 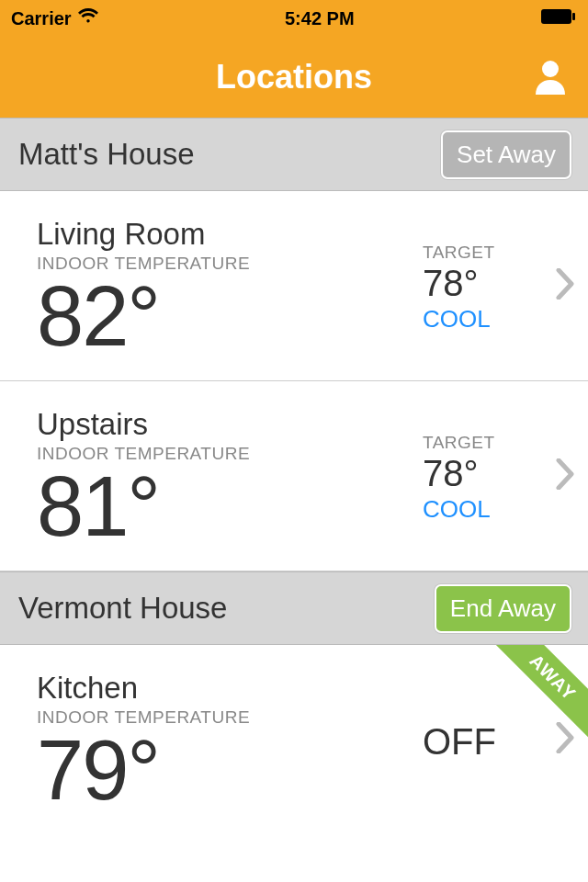 What do you see at coordinates (230, 316) in the screenshot?
I see `indoor-temp-value: 82°` at bounding box center [230, 316].